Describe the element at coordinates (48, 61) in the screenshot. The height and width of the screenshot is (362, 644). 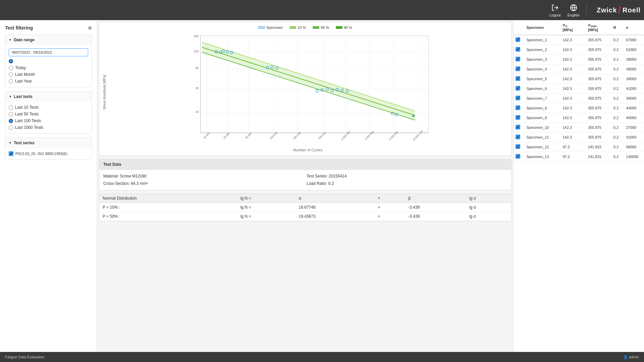
I see `date-range-section: ▼ Date range Today Last Month` at that location.